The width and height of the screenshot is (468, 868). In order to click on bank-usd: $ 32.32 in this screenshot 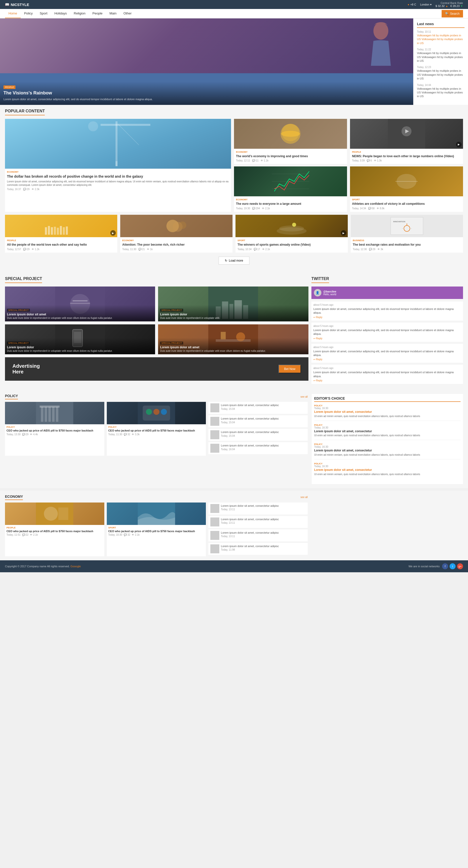, I will do `click(440, 6)`.